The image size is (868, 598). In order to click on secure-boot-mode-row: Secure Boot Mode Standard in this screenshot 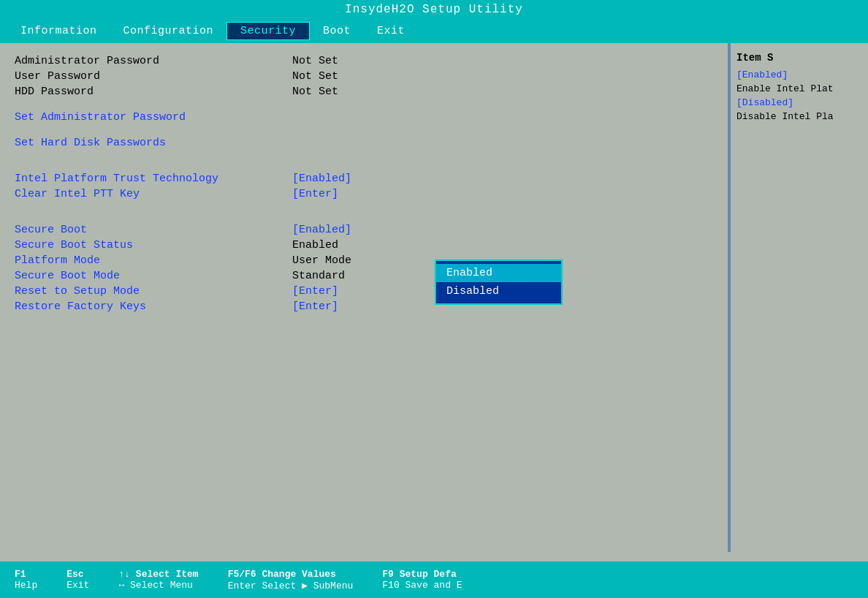, I will do `click(364, 276)`.